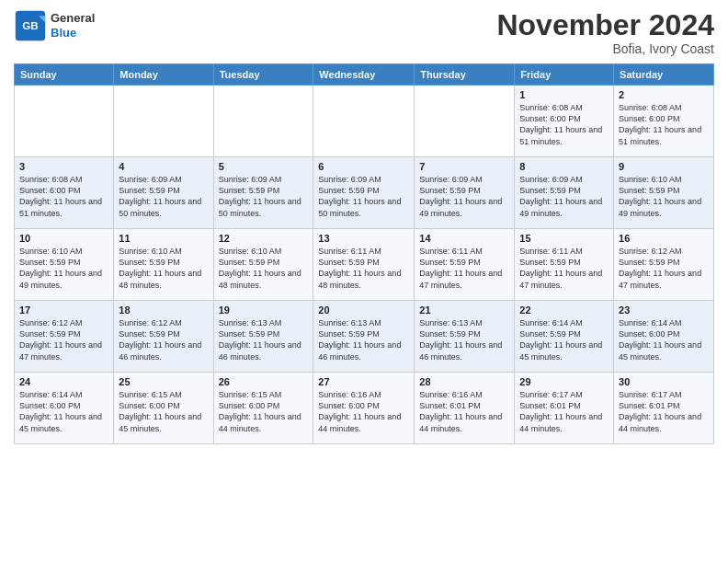  What do you see at coordinates (664, 382) in the screenshot?
I see `day-number: 30` at bounding box center [664, 382].